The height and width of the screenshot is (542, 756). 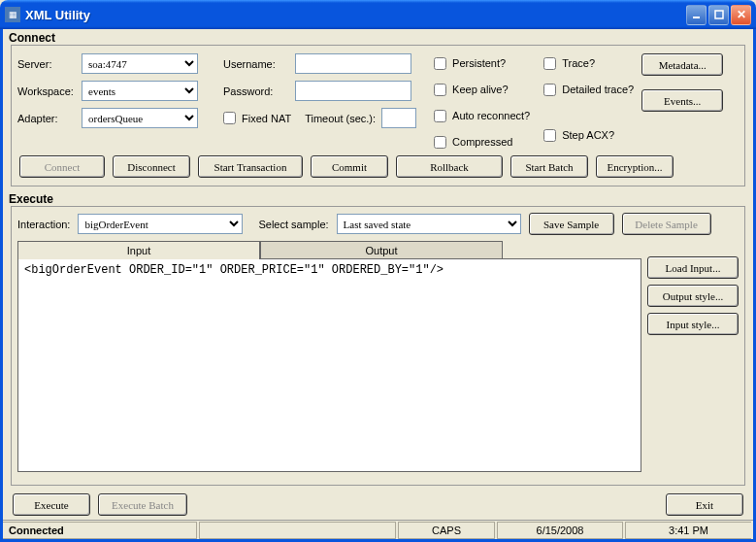 I want to click on rollback-button: Rollback, so click(x=449, y=167).